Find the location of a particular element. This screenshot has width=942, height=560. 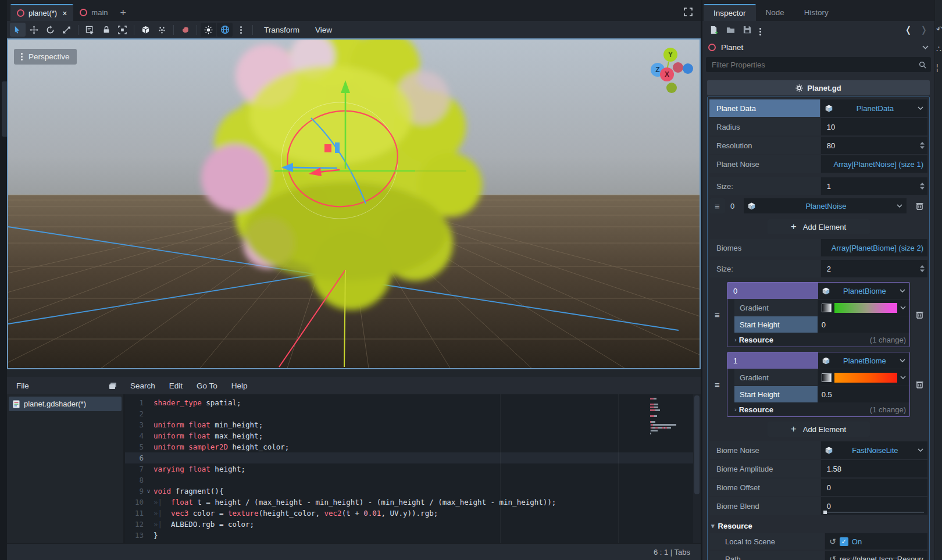

add-element-button: + Add Element is located at coordinates (819, 429).